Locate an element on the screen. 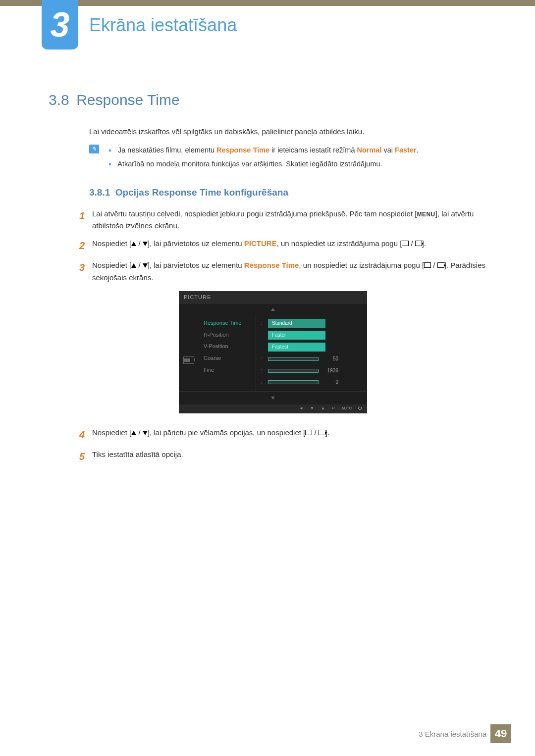  osd-power-icon: ⏻ is located at coordinates (360, 409).